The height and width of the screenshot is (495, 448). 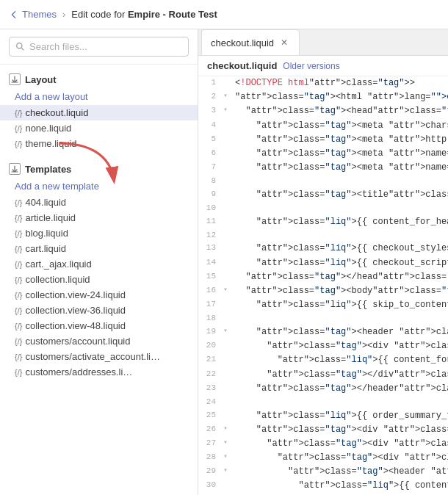 I want to click on search-wrapper, so click(x=98, y=47).